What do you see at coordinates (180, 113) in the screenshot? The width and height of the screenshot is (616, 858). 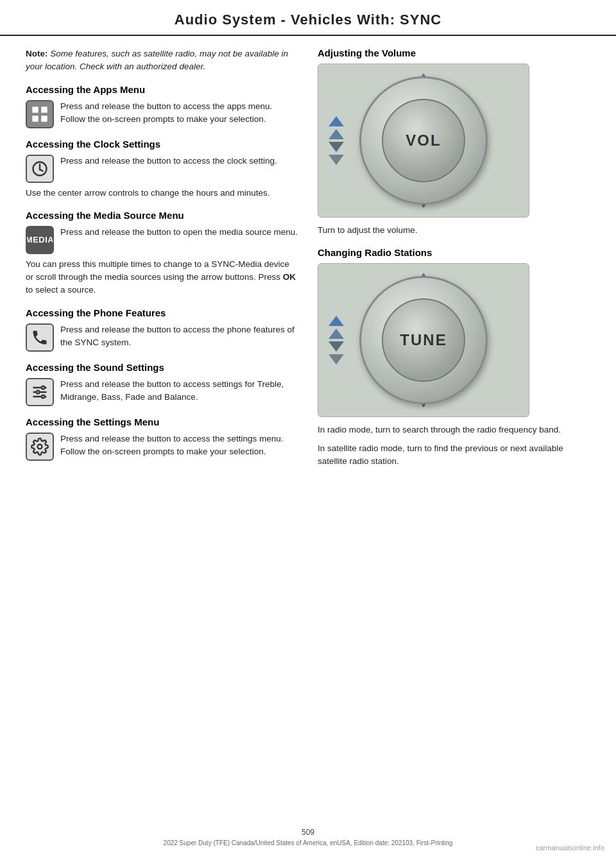 I see `apps-menu-text: Press and release the button to access t…` at bounding box center [180, 113].